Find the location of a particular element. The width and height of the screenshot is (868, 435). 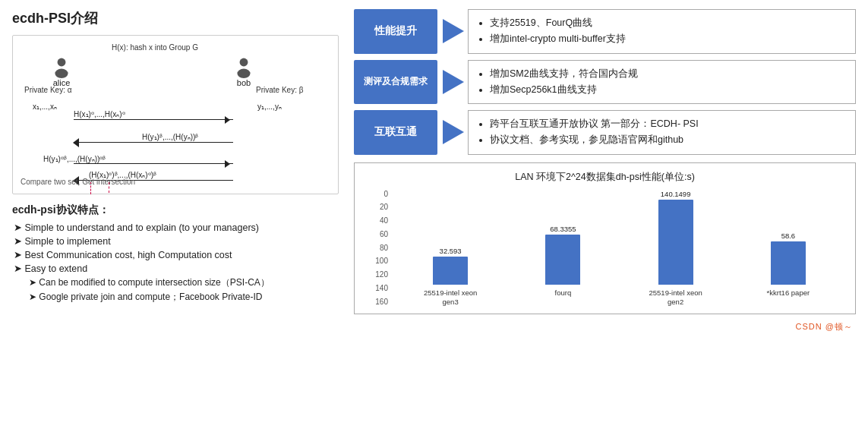

y-axis: 160 140 120 100 80 60 40 20 0 is located at coordinates (378, 249).